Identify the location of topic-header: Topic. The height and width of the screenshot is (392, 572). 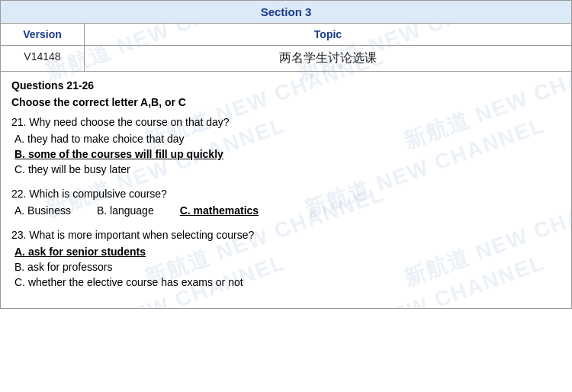
(328, 34).